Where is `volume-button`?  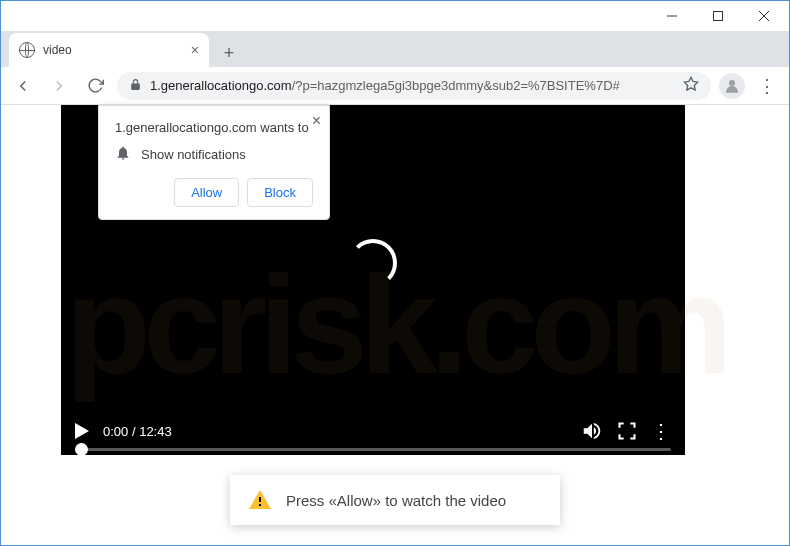 volume-button is located at coordinates (592, 431).